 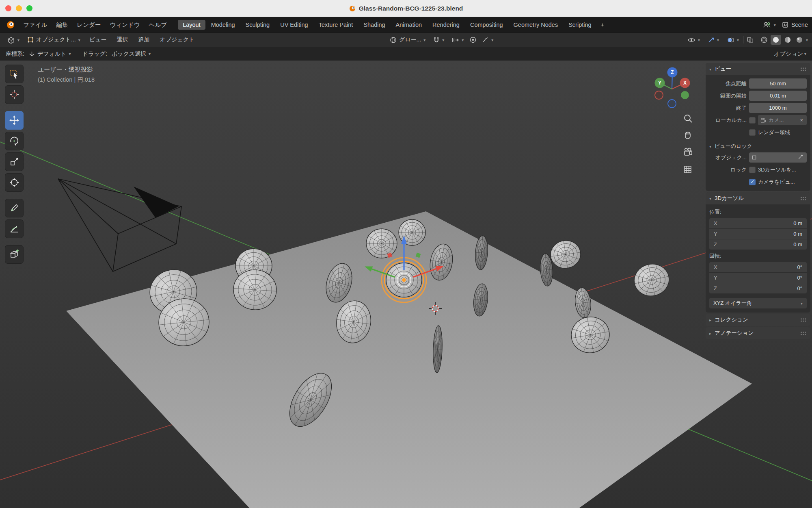 I want to click on cursor-rotation-y-field: Y 0°, so click(x=758, y=278).